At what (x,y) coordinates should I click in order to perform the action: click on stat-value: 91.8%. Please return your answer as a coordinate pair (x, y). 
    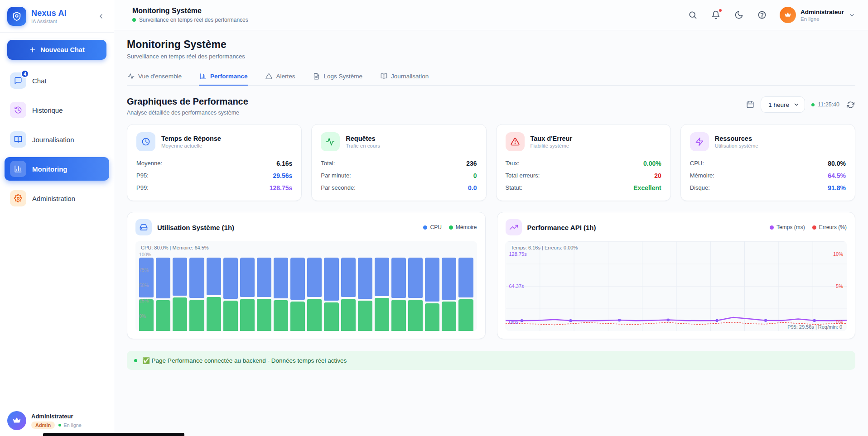
    Looking at the image, I should click on (837, 188).